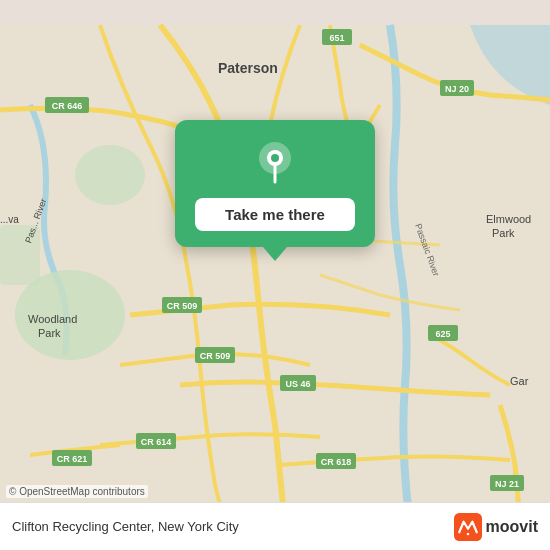  What do you see at coordinates (496, 527) in the screenshot?
I see `moovit-logo: moovit` at bounding box center [496, 527].